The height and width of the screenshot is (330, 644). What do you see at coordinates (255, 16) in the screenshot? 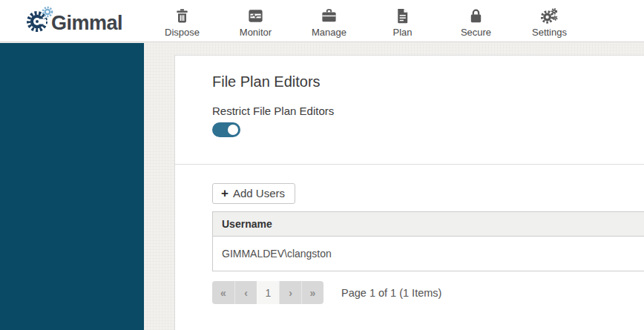
I see `monitor-icon` at bounding box center [255, 16].